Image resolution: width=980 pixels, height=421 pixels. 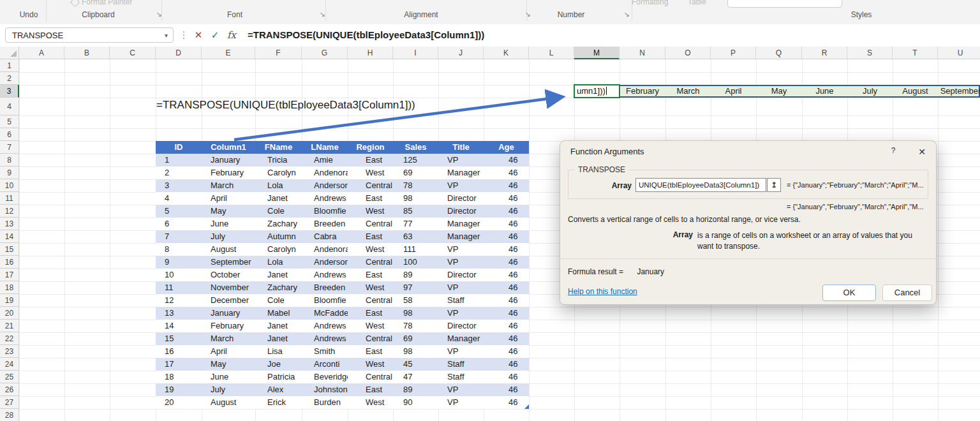 What do you see at coordinates (650, 3) in the screenshot?
I see `conditional-formatting-button: Formatting` at bounding box center [650, 3].